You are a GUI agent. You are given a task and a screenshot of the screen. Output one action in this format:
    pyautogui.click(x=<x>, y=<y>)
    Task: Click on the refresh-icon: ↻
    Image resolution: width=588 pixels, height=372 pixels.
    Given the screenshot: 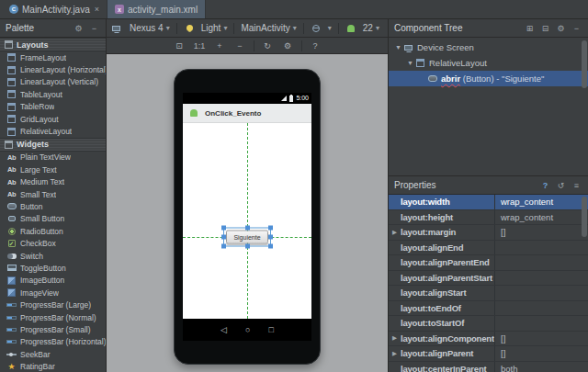 What is the action you would take?
    pyautogui.click(x=268, y=46)
    